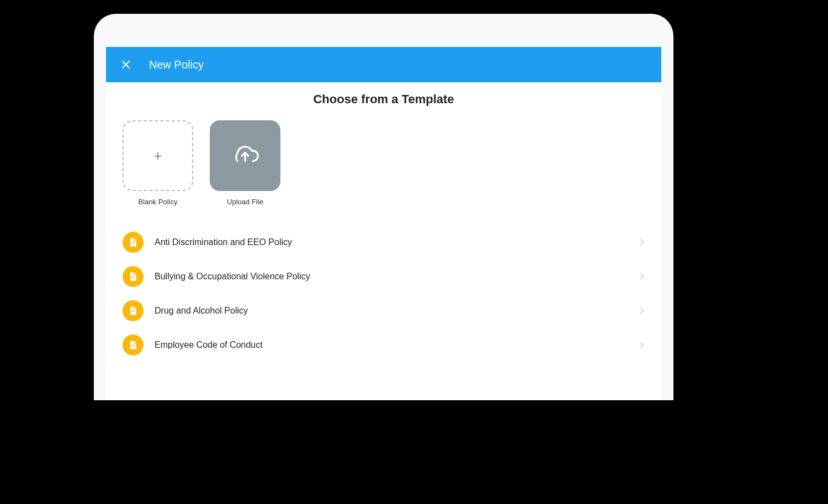  What do you see at coordinates (245, 202) in the screenshot?
I see `upload-file-label: Upload File` at bounding box center [245, 202].